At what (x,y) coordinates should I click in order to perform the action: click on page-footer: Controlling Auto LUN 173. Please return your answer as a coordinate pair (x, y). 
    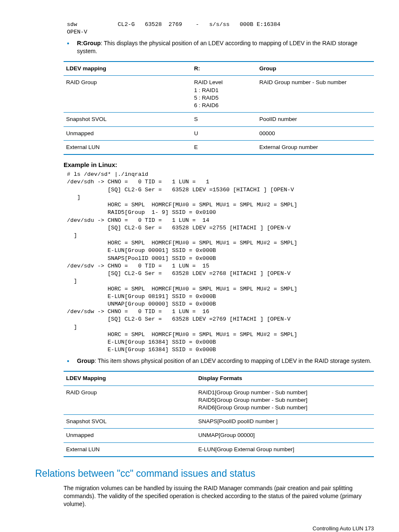
    Looking at the image, I should click on (200, 528).